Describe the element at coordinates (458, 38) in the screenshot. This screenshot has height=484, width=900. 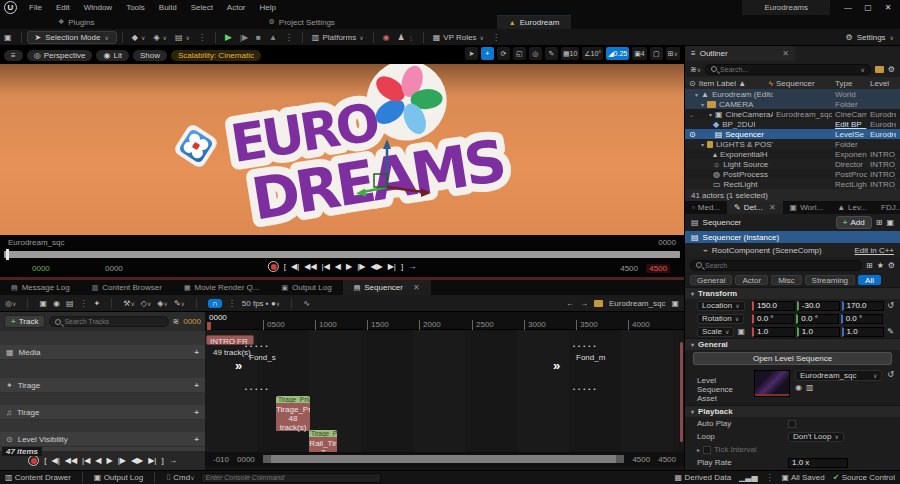
I see `vp-roles-dropdown: ▦ VP Roles∨` at that location.